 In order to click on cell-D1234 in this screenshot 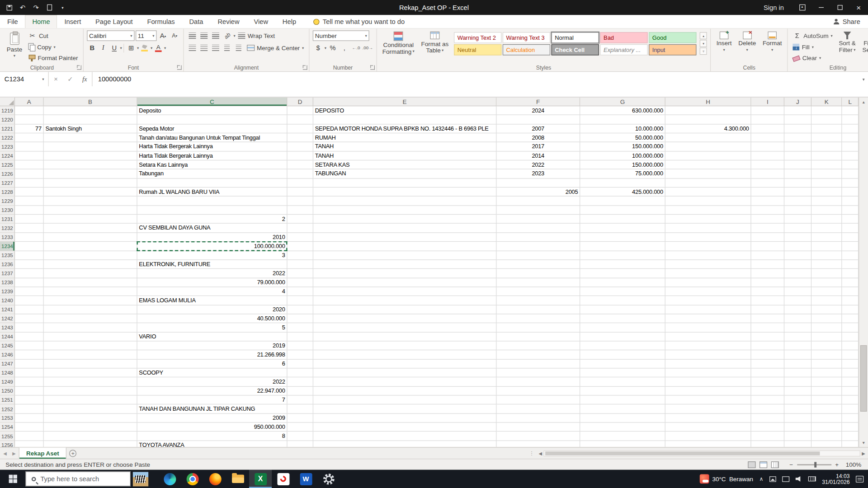, I will do `click(301, 246)`.